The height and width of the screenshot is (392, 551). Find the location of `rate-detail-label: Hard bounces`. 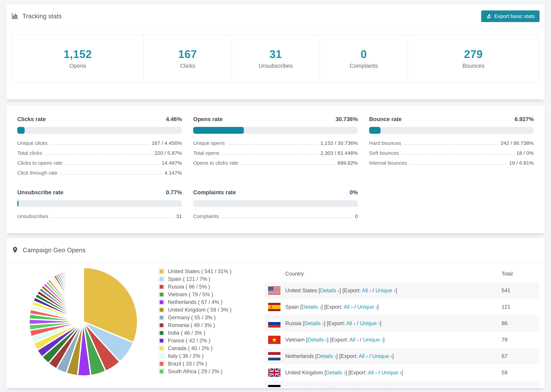

rate-detail-label: Hard bounces is located at coordinates (385, 143).